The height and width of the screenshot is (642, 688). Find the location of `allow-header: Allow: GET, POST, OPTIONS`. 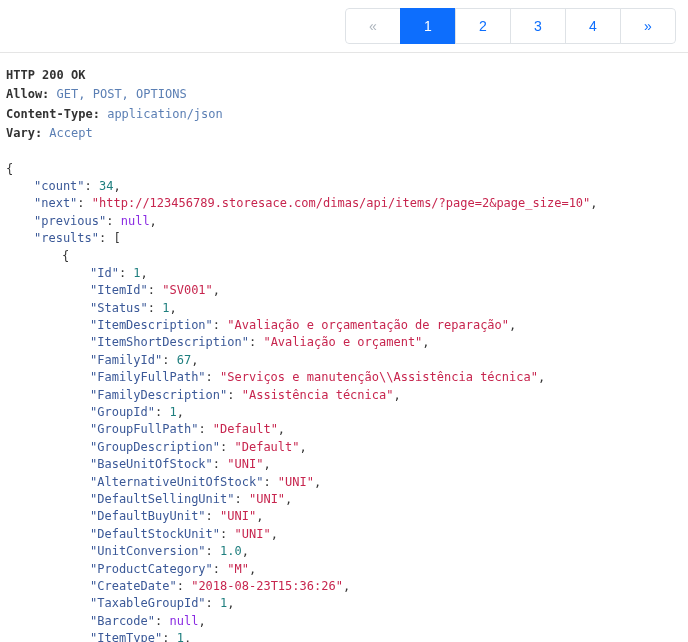

allow-header: Allow: GET, POST, OPTIONS is located at coordinates (344, 94).